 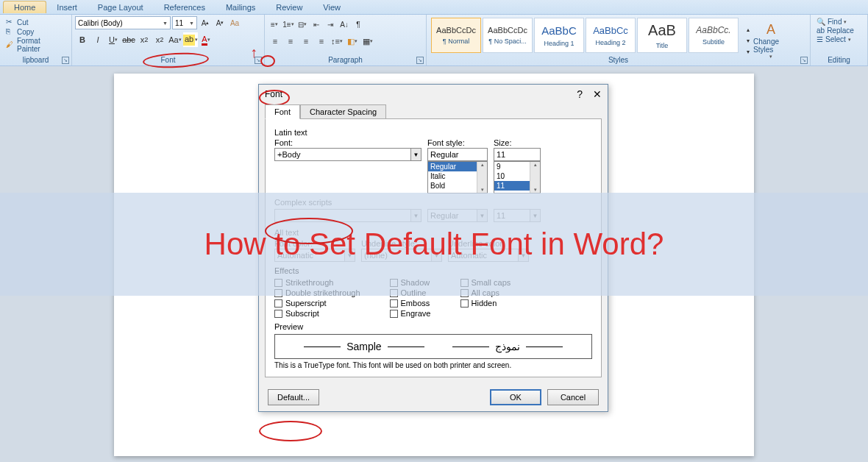 What do you see at coordinates (485, 303) in the screenshot?
I see `effect-checkbox: Hidden` at bounding box center [485, 303].